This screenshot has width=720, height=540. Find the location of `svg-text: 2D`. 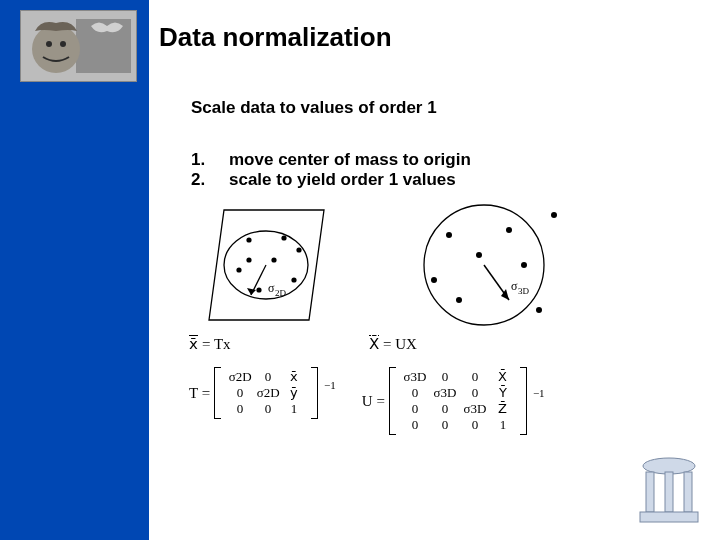

svg-text: 2D is located at coordinates (281, 293).